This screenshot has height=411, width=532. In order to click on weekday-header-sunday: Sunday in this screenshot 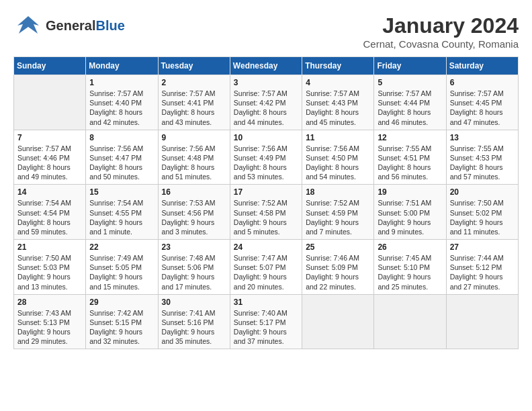, I will do `click(50, 66)`.